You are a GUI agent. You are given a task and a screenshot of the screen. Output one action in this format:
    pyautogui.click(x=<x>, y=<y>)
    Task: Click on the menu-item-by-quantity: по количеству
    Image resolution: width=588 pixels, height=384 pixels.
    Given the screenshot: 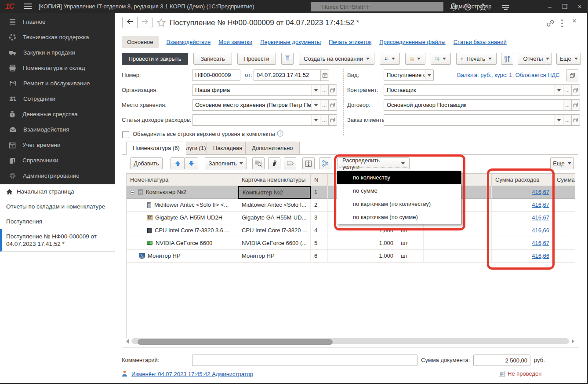 What is the action you would take?
    pyautogui.click(x=399, y=178)
    